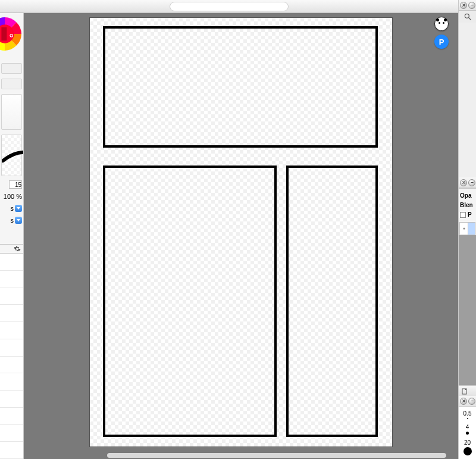 This screenshot has width=476, height=459. I want to click on list-panel-header, so click(12, 249).